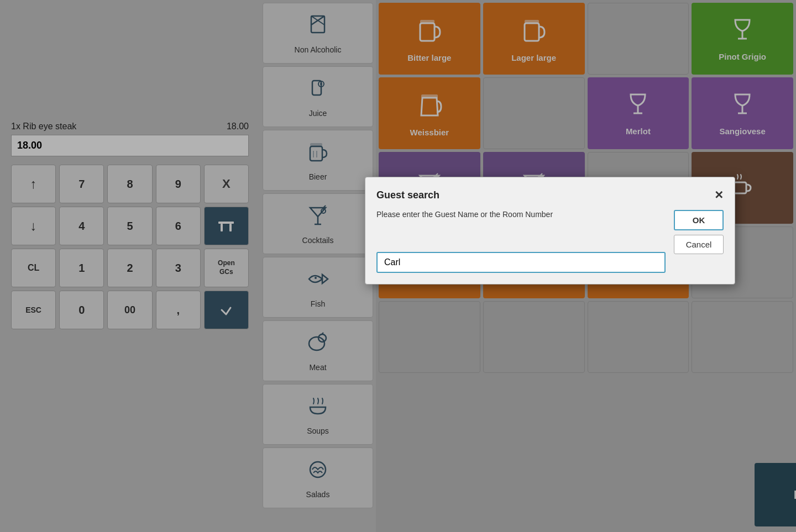  Describe the element at coordinates (408, 196) in the screenshot. I see `modal-title: Guest search` at that location.